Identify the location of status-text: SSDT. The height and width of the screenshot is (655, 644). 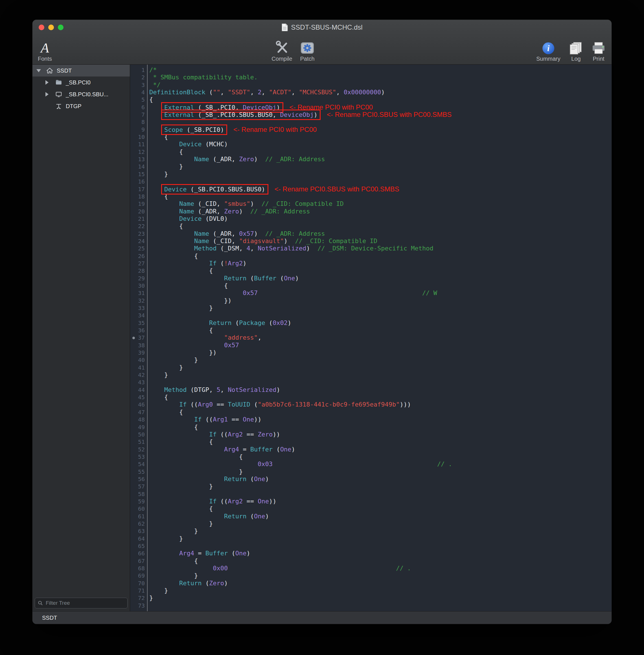
(49, 618).